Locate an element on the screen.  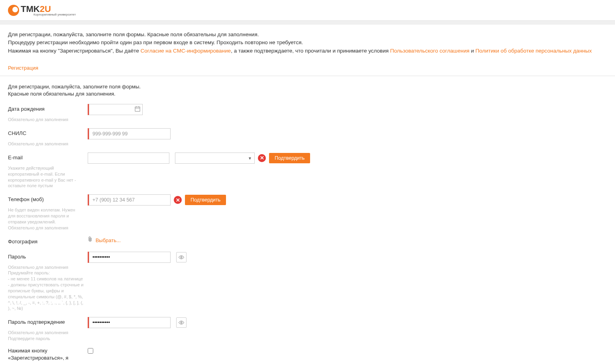
phone-help: Не будет виден коллегам. Нужен для восст… is located at coordinates (46, 219).